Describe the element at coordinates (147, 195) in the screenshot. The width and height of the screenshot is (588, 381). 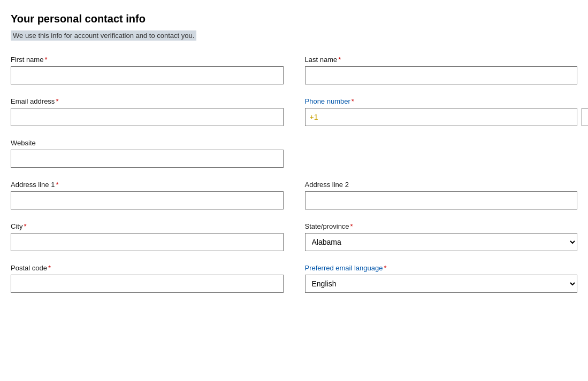
I see `address1-group: Address line 1*` at that location.